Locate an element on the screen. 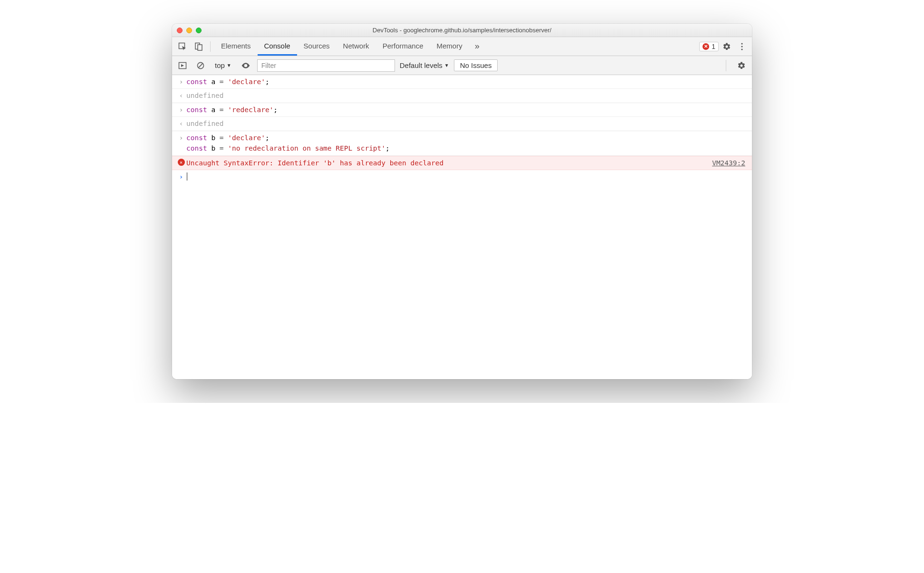 This screenshot has width=924, height=573. tab-console: Console is located at coordinates (278, 47).